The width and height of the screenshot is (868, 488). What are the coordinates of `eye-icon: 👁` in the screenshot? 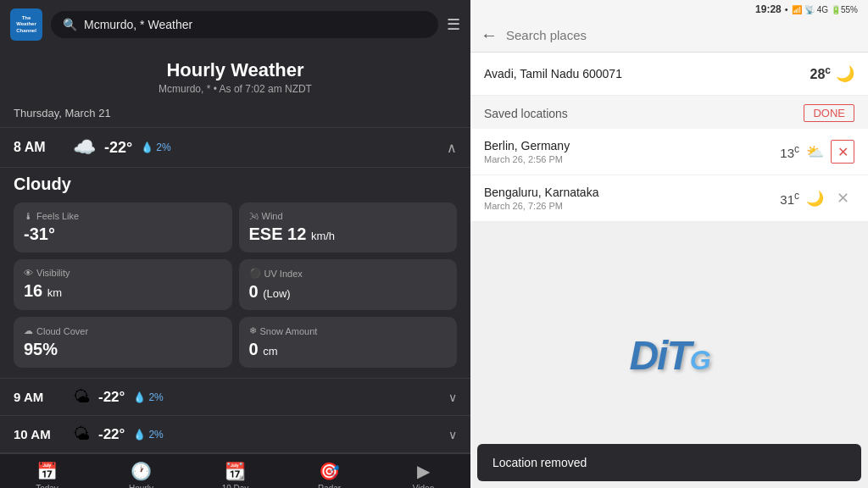 It's located at (29, 273).